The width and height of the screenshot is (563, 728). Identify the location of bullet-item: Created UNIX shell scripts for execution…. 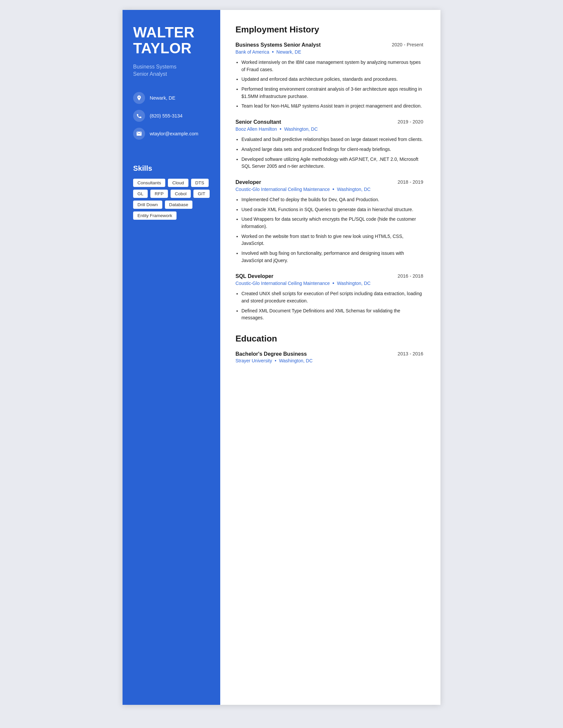
(332, 297).